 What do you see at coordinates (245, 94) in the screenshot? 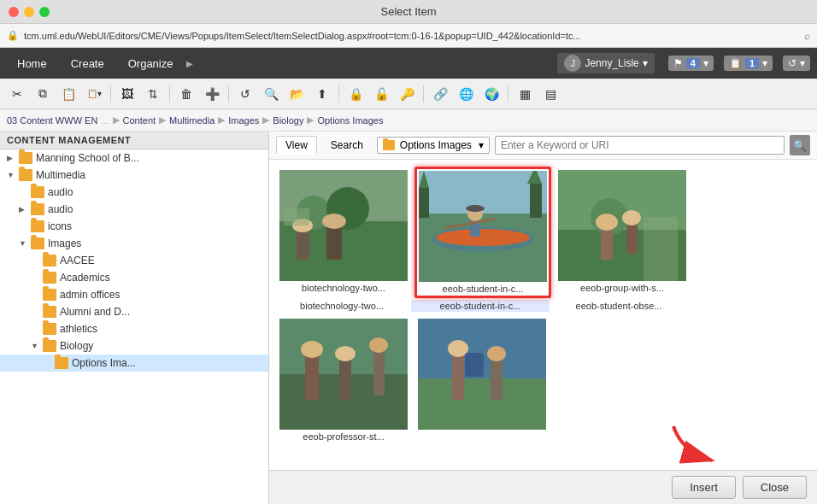
I see `refresh-button: ↺` at bounding box center [245, 94].